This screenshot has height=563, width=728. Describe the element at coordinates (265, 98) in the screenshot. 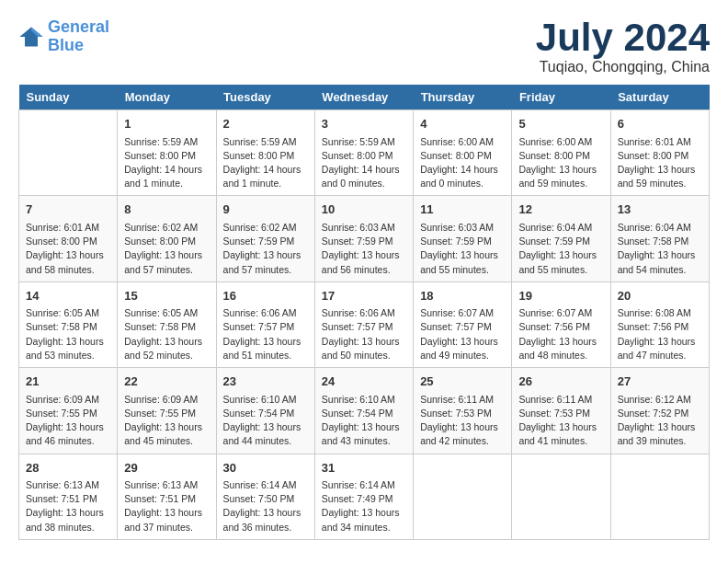

I see `header-day-tuesday: Tuesday` at that location.